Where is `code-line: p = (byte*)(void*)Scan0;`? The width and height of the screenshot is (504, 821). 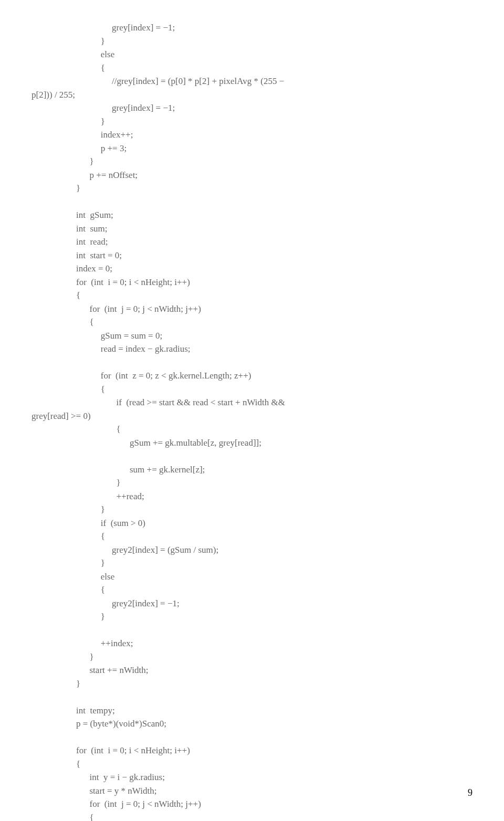 code-line: p = (byte*)(void*)Scan0; is located at coordinates (252, 724).